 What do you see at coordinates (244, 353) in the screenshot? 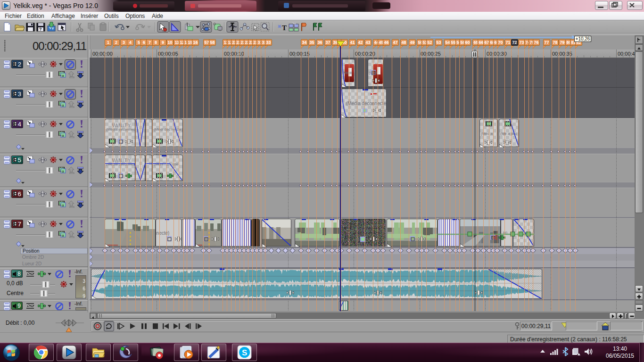
I see `svg-text: S` at bounding box center [244, 353].